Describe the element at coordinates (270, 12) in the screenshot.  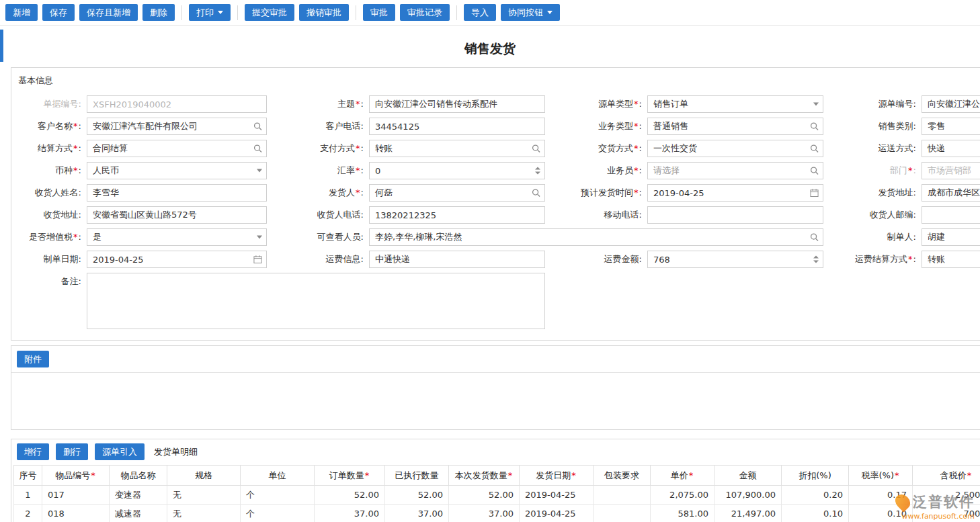
I see `submit-approval-button: 提交审批` at that location.